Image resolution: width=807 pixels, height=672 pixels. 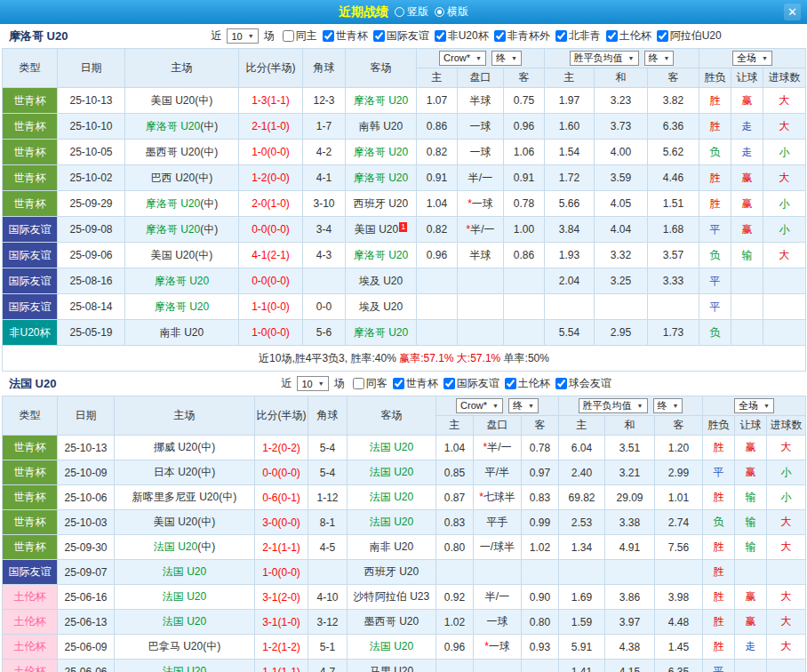 What do you see at coordinates (422, 384) in the screenshot?
I see `filter-label: 世青杯` at bounding box center [422, 384].